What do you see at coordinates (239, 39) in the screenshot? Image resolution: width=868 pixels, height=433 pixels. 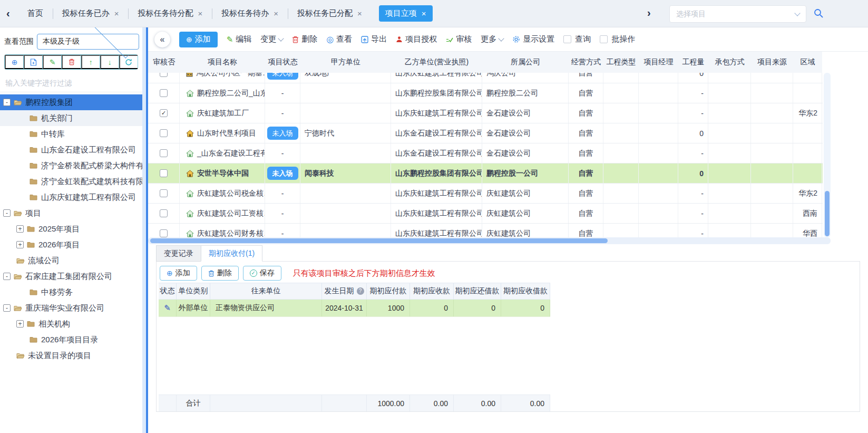 I see `edit-button: ✎编辑` at bounding box center [239, 39].